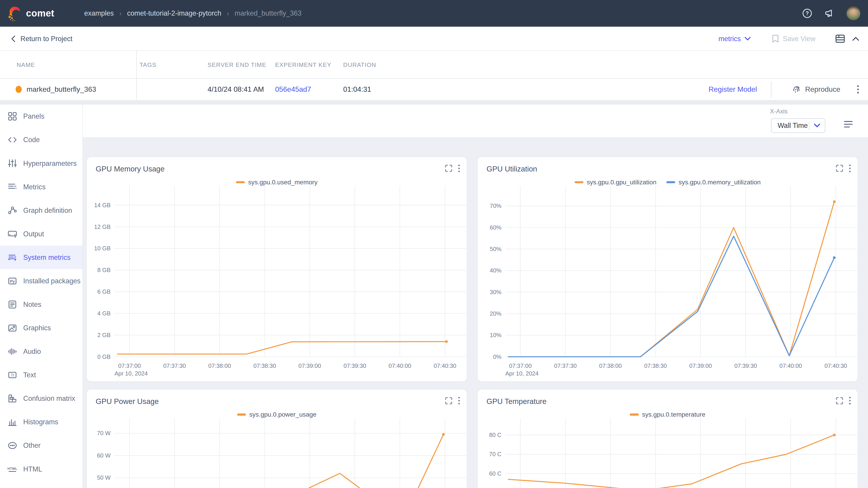 The width and height of the screenshot is (868, 488). What do you see at coordinates (174, 13) in the screenshot?
I see `breadcrumb-item: comet-tutorial-2-image-pytorch` at bounding box center [174, 13].